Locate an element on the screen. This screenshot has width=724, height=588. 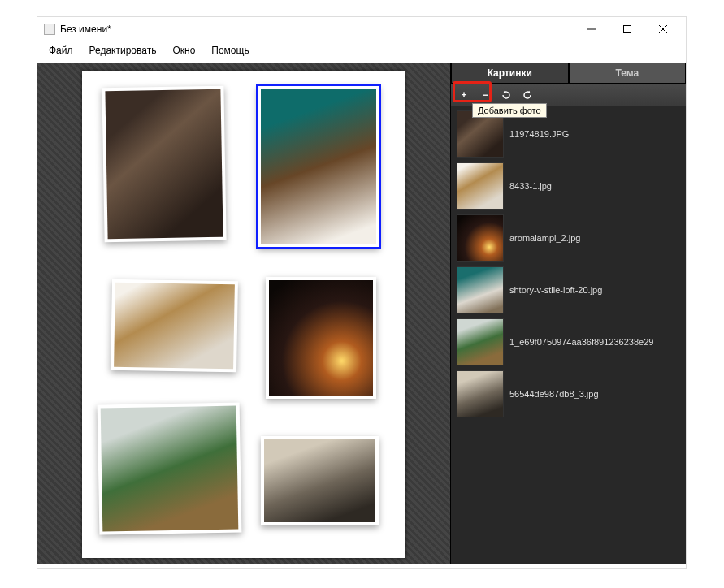
menubar: Файл Редактировать Окно Помощь is located at coordinates (362, 52).